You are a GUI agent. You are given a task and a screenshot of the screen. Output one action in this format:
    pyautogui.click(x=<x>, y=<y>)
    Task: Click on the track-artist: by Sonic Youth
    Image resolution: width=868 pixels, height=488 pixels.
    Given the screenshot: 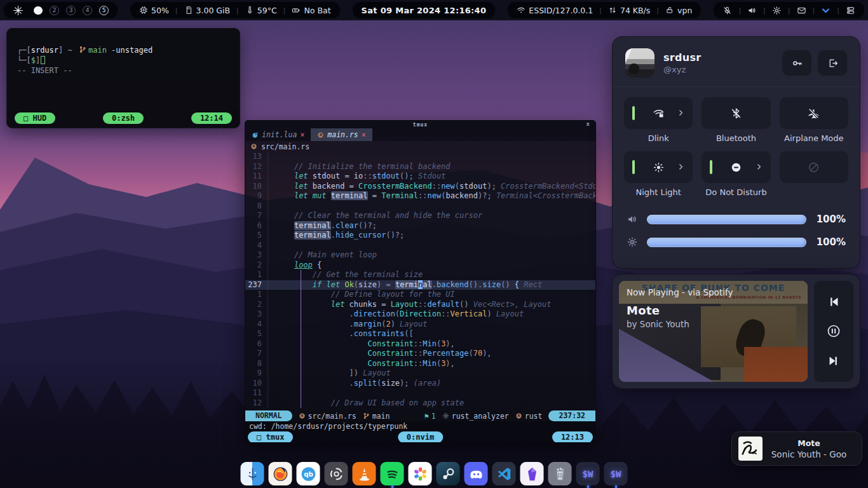 What is the action you would take?
    pyautogui.click(x=658, y=324)
    